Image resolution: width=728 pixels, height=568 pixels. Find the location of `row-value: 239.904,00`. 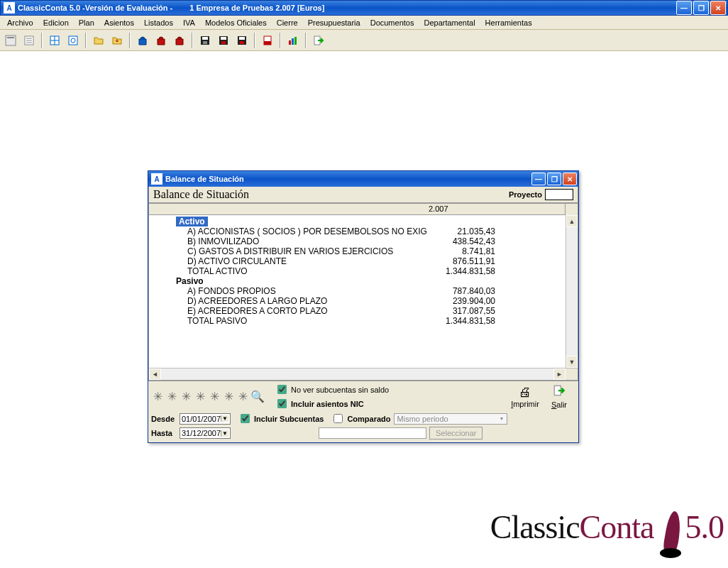

row-value: 239.904,00 is located at coordinates (463, 301).